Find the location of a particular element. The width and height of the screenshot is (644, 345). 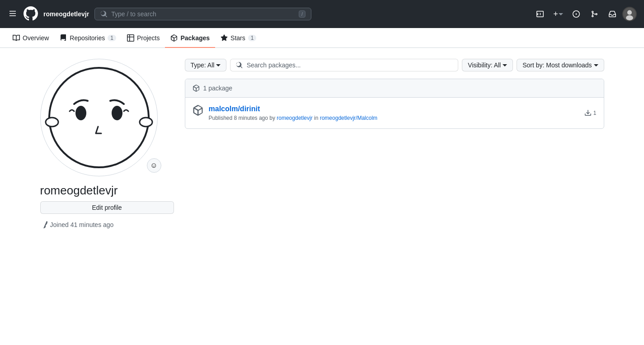

tab-stars: Stars 1 is located at coordinates (239, 38).